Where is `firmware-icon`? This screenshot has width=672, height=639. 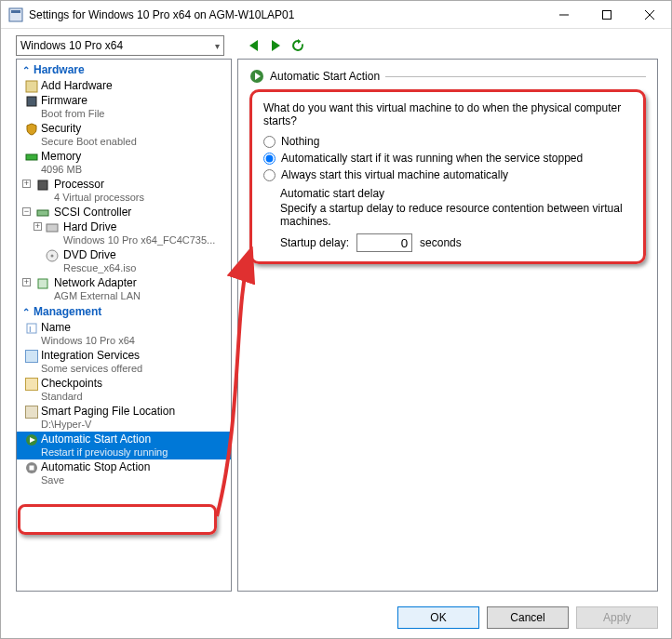
firmware-icon is located at coordinates (32, 101).